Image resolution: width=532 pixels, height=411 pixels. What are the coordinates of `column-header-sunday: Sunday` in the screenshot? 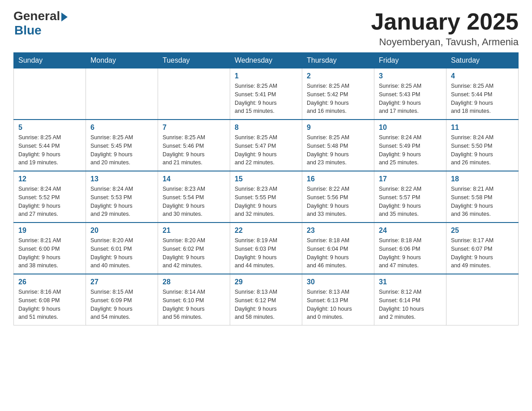 It's located at (50, 61).